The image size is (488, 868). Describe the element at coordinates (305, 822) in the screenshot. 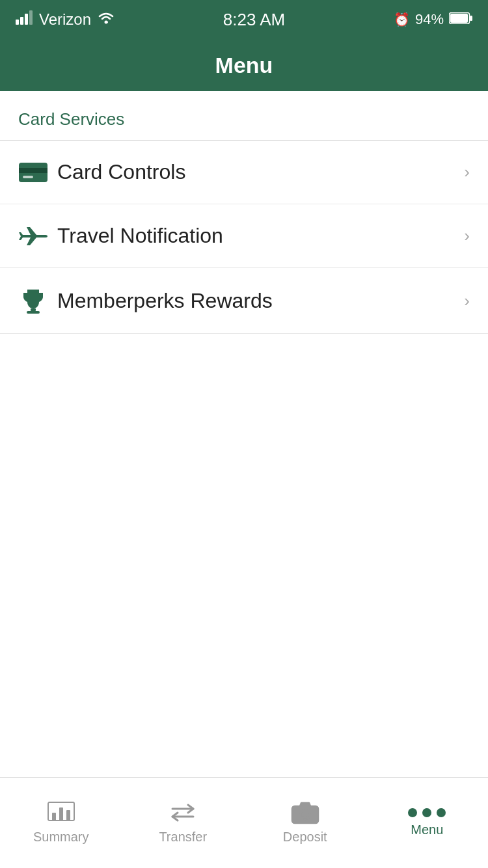

I see `tab-deposit: Deposit` at that location.